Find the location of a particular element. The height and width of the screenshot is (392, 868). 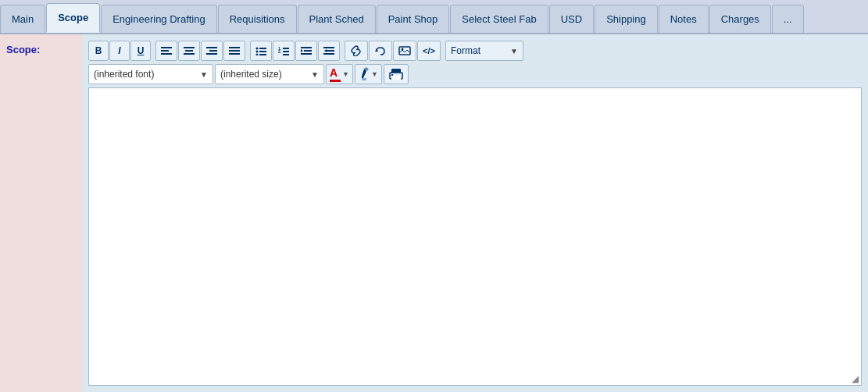

align-center-icon is located at coordinates (189, 51).